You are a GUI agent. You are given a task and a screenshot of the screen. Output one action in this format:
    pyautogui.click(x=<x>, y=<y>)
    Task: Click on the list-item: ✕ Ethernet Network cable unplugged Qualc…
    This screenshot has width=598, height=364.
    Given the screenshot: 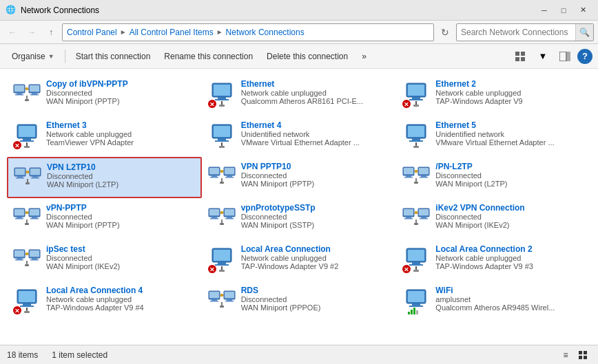 What is the action you would take?
    pyautogui.click(x=299, y=95)
    